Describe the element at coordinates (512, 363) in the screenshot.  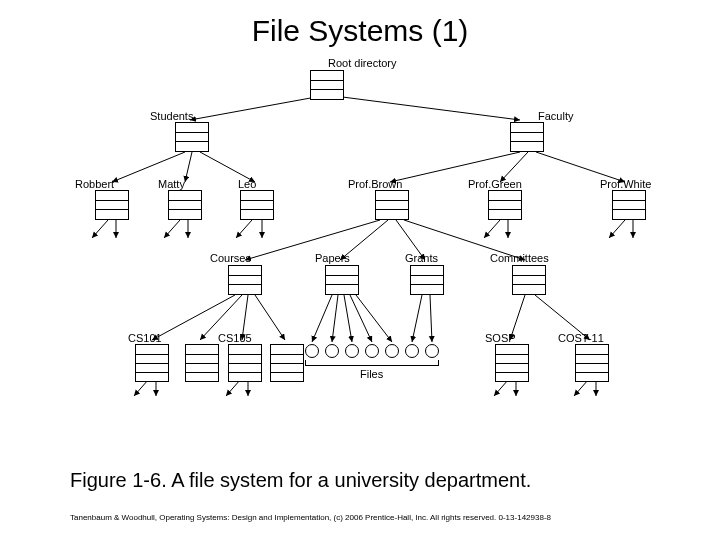
I see `node-sosp` at that location.